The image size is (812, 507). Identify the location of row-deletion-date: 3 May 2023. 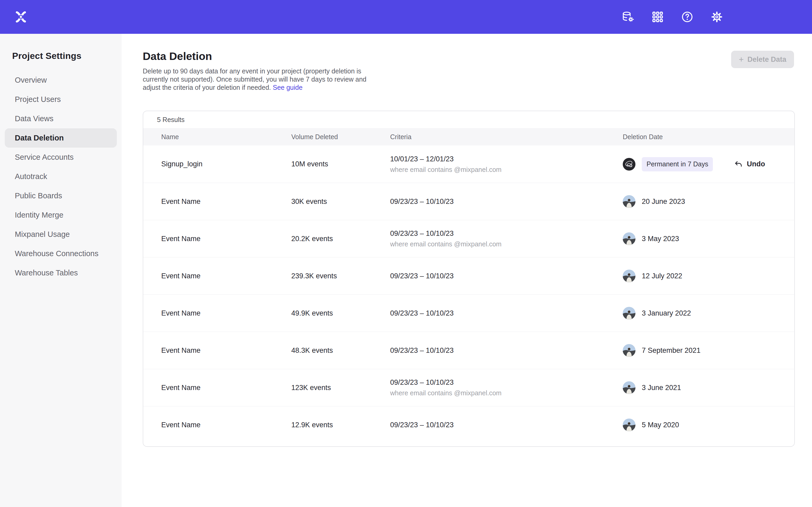
(709, 239).